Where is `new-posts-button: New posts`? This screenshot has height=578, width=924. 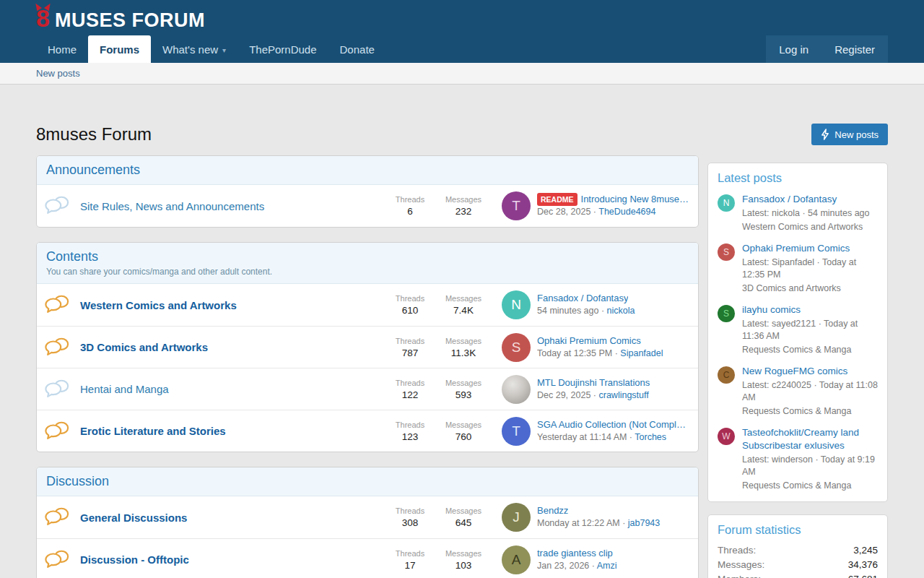 new-posts-button: New posts is located at coordinates (850, 134).